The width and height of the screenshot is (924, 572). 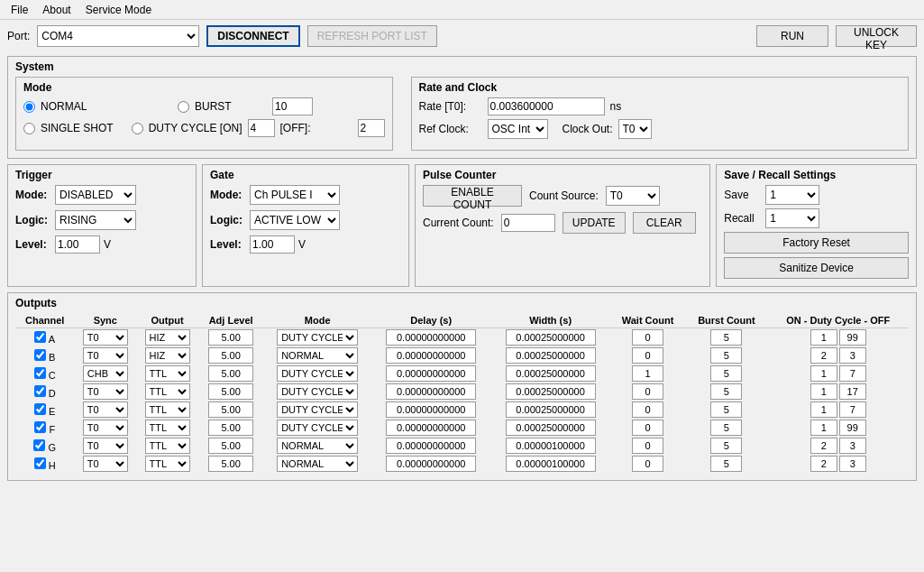 I want to click on factory-reset-button: Factory Reset, so click(x=817, y=243).